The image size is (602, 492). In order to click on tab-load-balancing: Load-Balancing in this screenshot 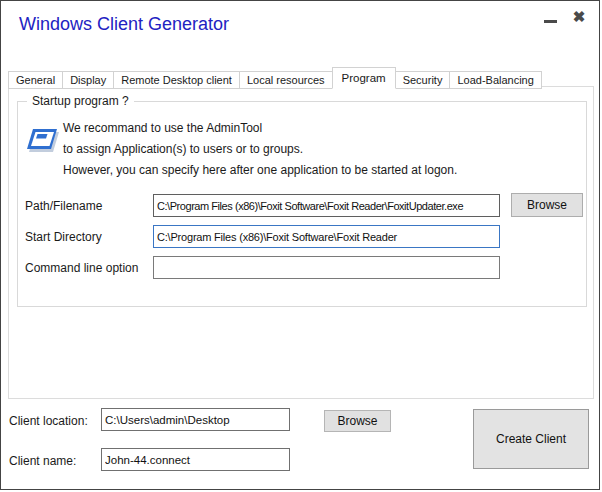, I will do `click(495, 80)`.